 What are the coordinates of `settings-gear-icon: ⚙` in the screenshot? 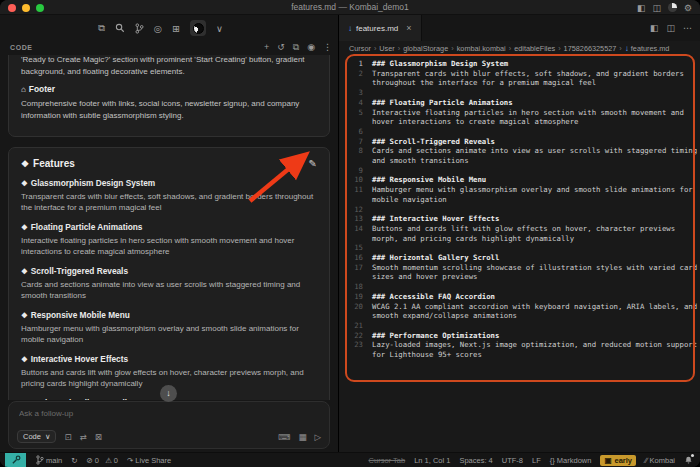 It's located at (688, 8).